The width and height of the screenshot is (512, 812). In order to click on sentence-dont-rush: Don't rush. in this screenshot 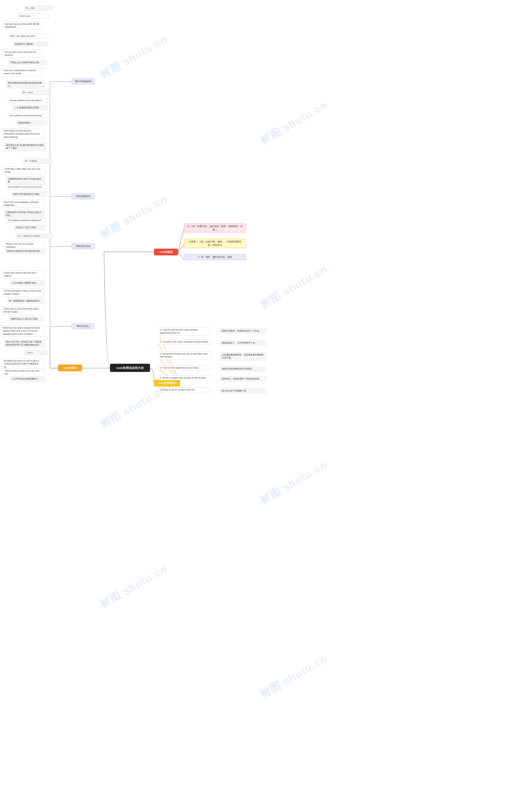, I will do `click(33, 16)`.